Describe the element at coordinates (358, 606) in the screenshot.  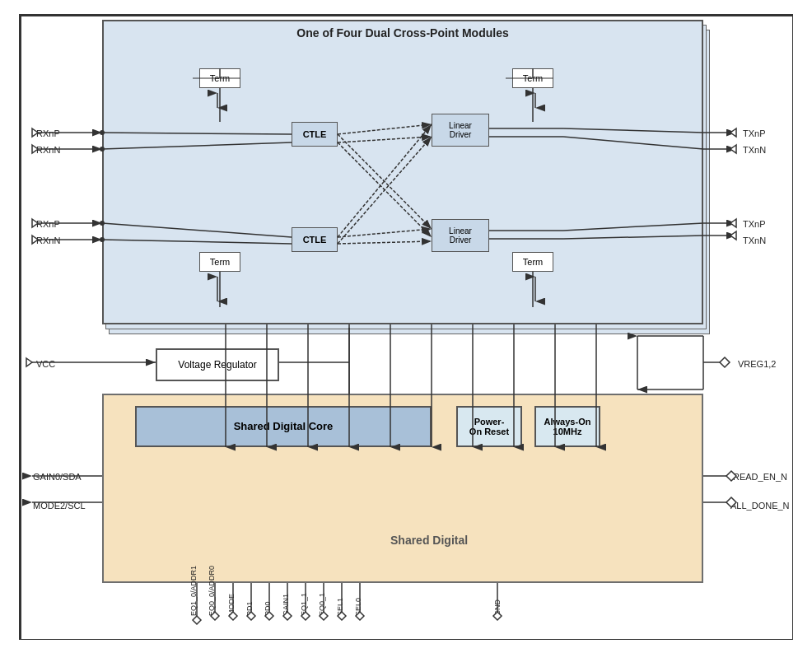
I see `pin-sel0: SEL0` at that location.